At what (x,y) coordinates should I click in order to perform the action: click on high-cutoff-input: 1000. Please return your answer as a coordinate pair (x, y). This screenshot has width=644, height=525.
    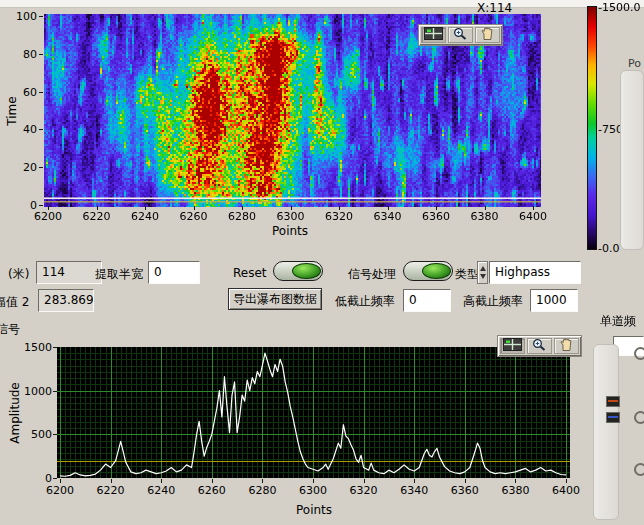
    Looking at the image, I should click on (554, 300).